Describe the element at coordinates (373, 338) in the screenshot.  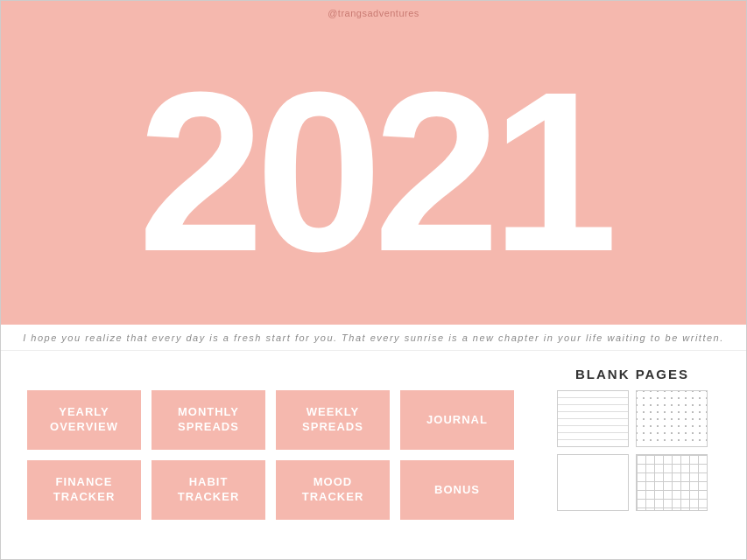
I see `quote-bar: I hope you realize that every day is a f…` at that location.